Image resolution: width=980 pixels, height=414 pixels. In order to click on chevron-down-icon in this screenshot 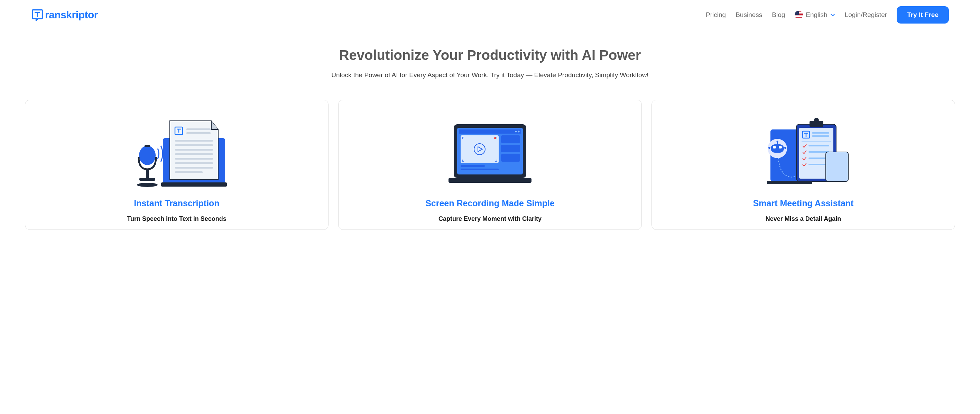, I will do `click(832, 15)`.